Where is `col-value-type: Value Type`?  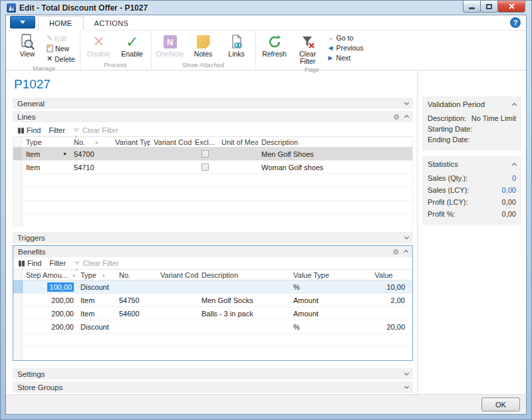 col-value-type: Value Type is located at coordinates (325, 275).